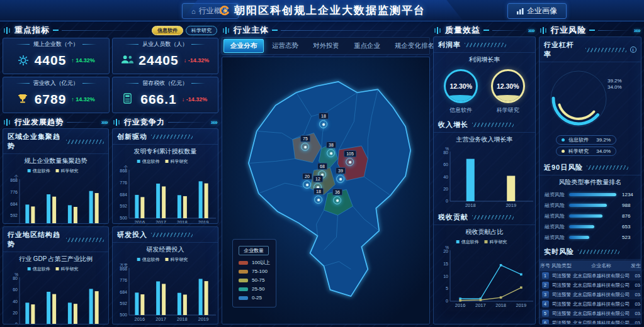 This screenshot has width=644, height=327. Describe the element at coordinates (55, 258) in the screenshot. I see `chart-title: 行业 GDP 占第三产业比例` at that location.